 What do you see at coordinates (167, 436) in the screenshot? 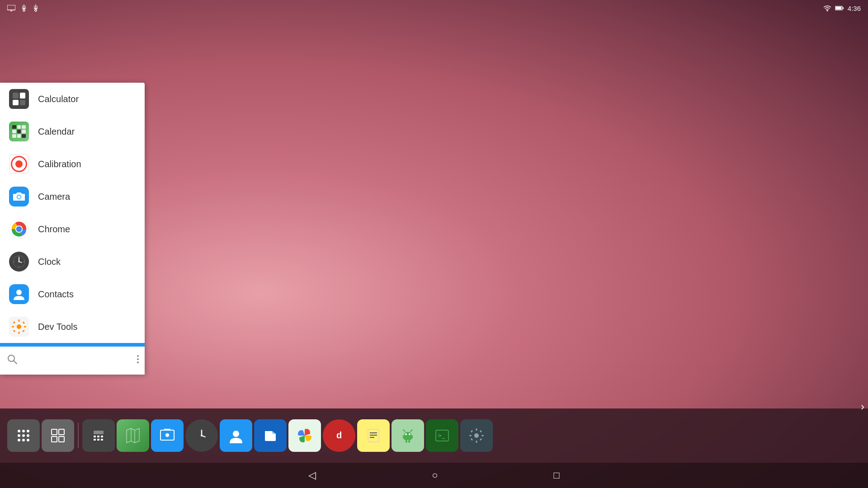
I see `taskbar-screenshot-icon` at bounding box center [167, 436].